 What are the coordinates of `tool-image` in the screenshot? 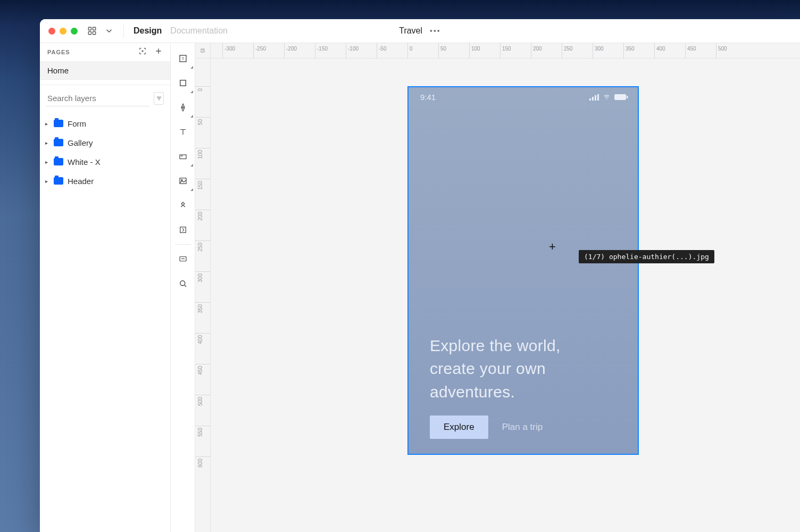 It's located at (183, 181).